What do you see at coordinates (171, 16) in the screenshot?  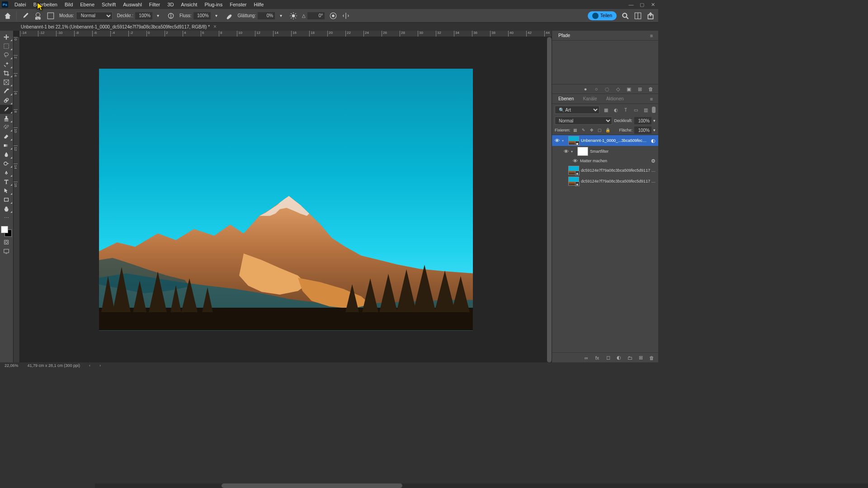 I see `pressure-opacity-icon` at bounding box center [171, 16].